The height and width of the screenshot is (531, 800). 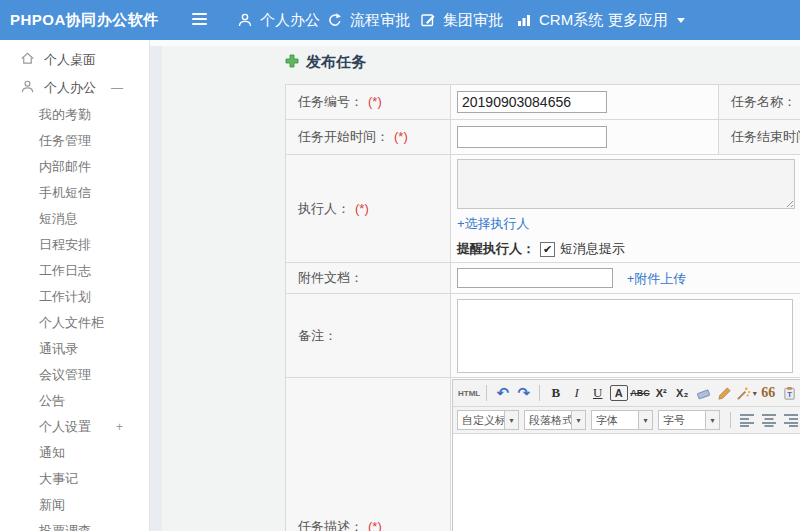 I want to click on sidebar-item-short-message: 短消息, so click(x=74, y=219).